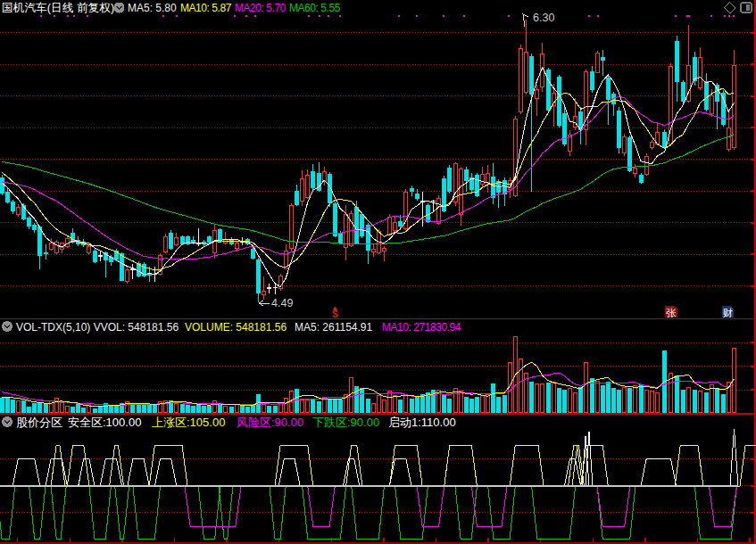 This screenshot has width=756, height=544. Describe the element at coordinates (270, 423) in the screenshot. I see `svg-text: 风险区:90.00` at that location.